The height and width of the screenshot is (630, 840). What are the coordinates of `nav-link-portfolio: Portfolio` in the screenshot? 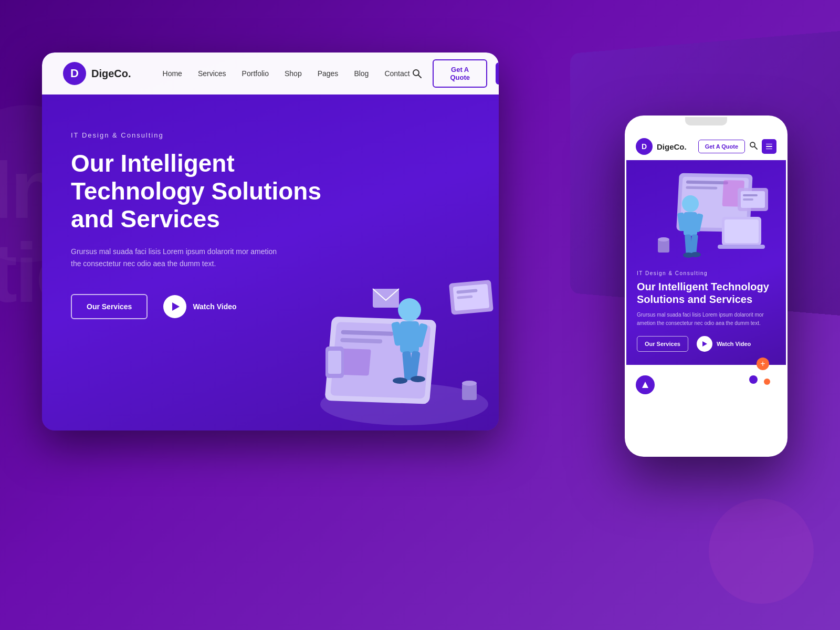 It's located at (255, 74).